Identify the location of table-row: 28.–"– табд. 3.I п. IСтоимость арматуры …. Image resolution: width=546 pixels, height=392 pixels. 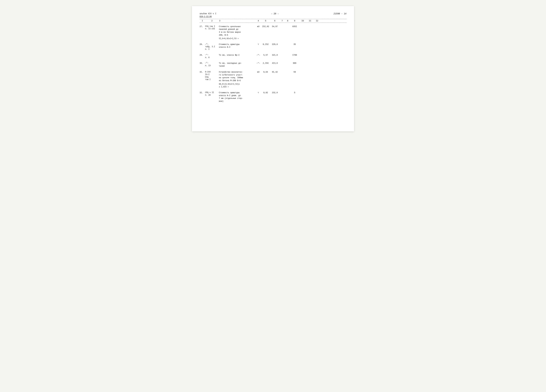
(273, 47).